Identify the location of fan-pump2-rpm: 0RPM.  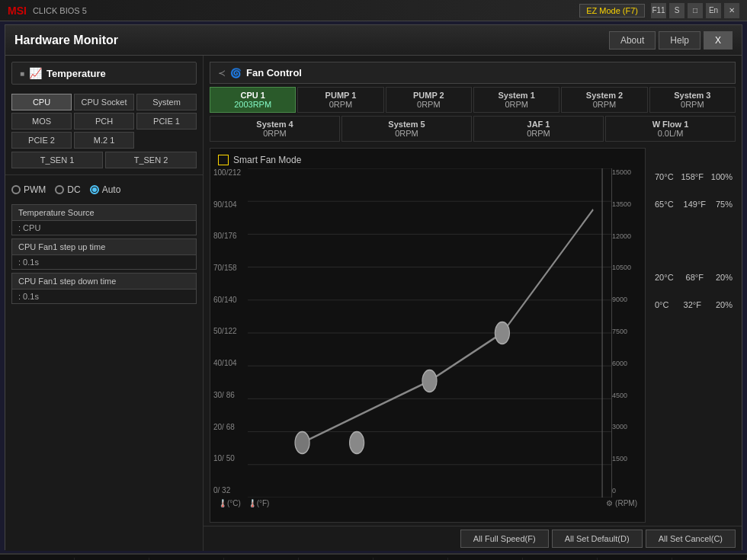
(428, 104).